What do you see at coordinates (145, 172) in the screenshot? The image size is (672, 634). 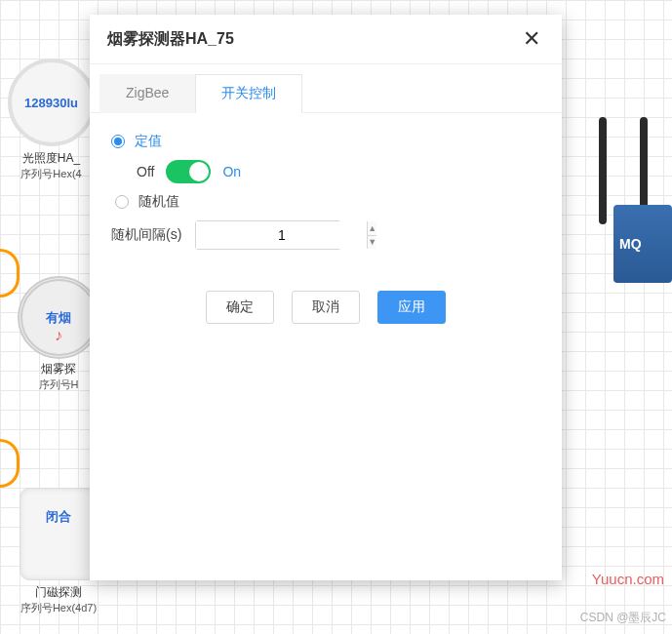 I see `off-label: Off` at bounding box center [145, 172].